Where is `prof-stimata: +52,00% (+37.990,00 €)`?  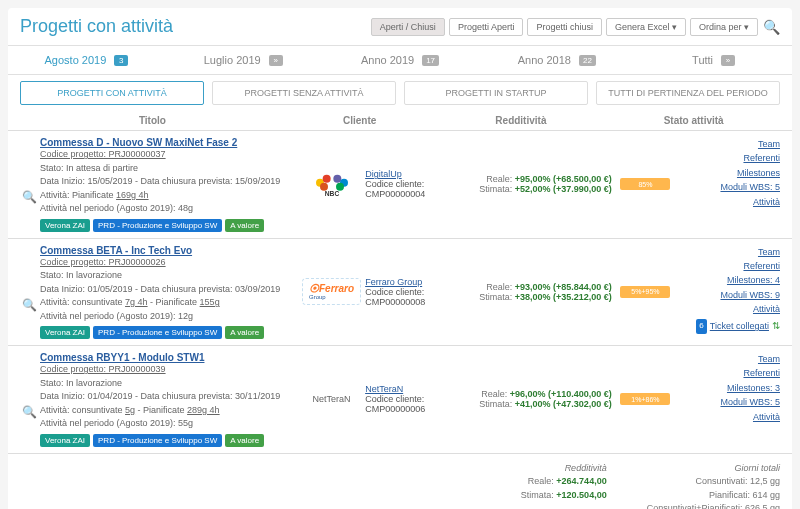 prof-stimata: +52,00% (+37.990,00 €) is located at coordinates (564, 189).